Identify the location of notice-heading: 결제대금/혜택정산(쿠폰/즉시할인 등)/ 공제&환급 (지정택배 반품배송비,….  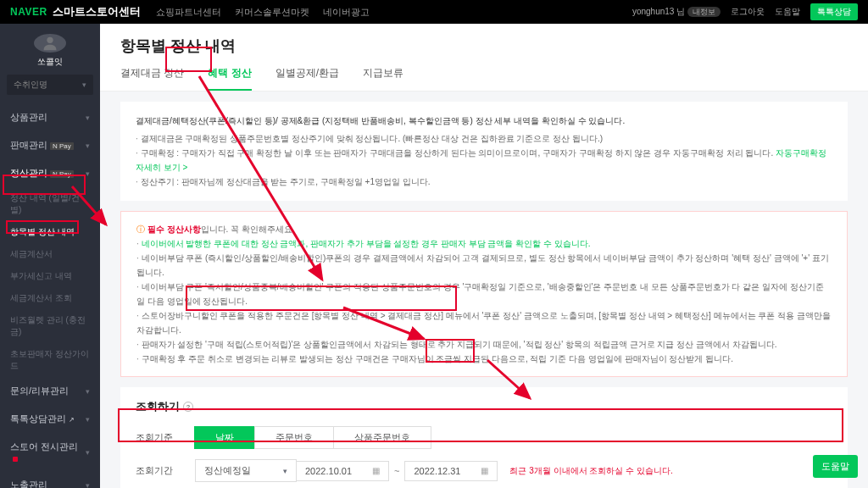
(484, 120).